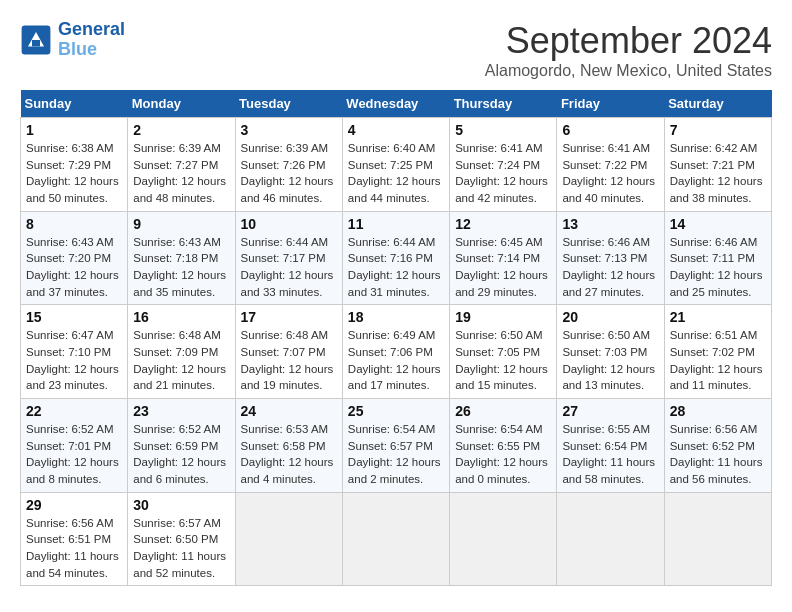  What do you see at coordinates (182, 165) in the screenshot?
I see `day-cell-2: 2Sunrise: 6:39 AM Sunset: 7:27 PM Daylig…` at bounding box center [182, 165].